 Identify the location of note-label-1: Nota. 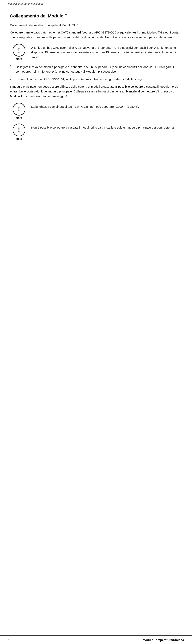
(19, 59).